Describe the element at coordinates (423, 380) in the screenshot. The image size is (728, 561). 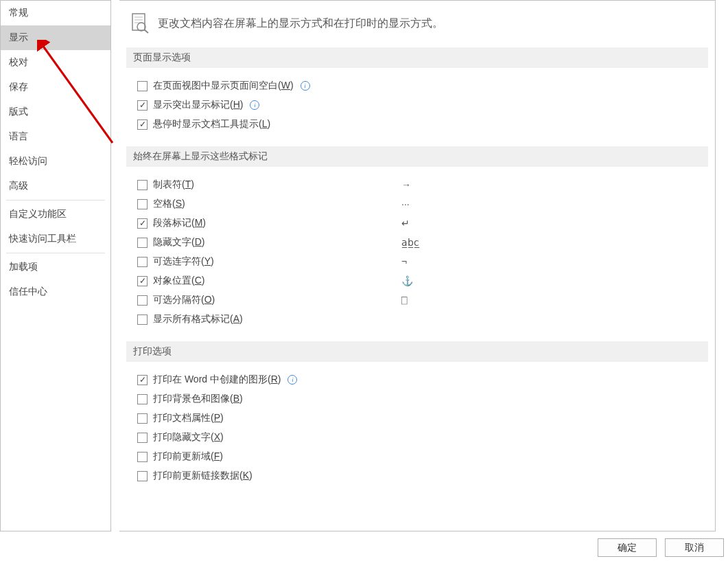
I see `printing-options-row-0: 打印在 Word 中创建的图形(R)i` at that location.